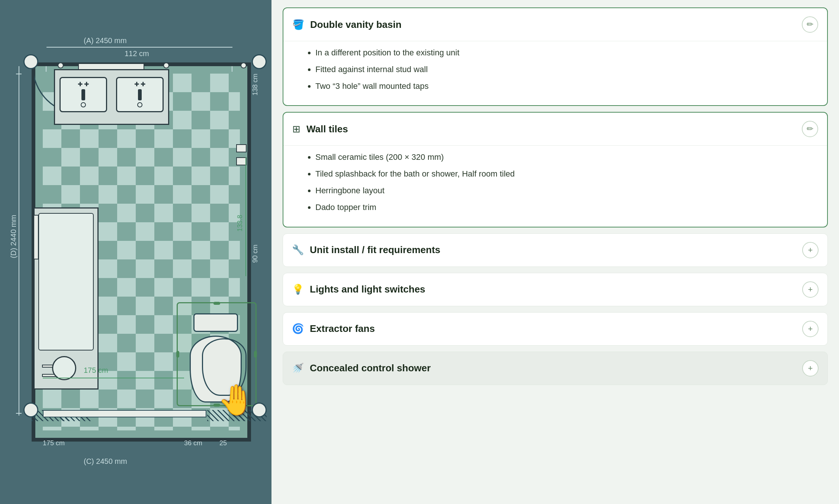 Image resolution: width=839 pixels, height=504 pixels. I want to click on meas-vert-label: 133.8, so click(240, 223).